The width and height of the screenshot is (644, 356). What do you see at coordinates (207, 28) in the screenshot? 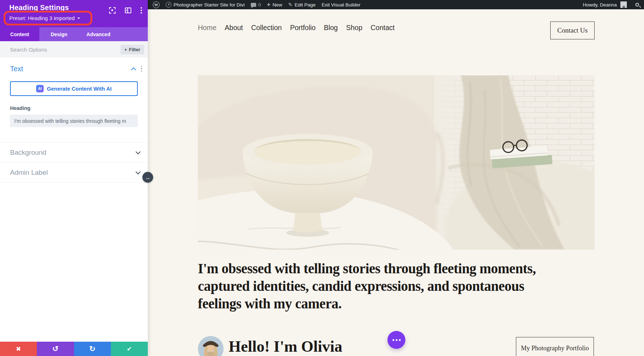
I see `nav-item-home: Home` at bounding box center [207, 28].